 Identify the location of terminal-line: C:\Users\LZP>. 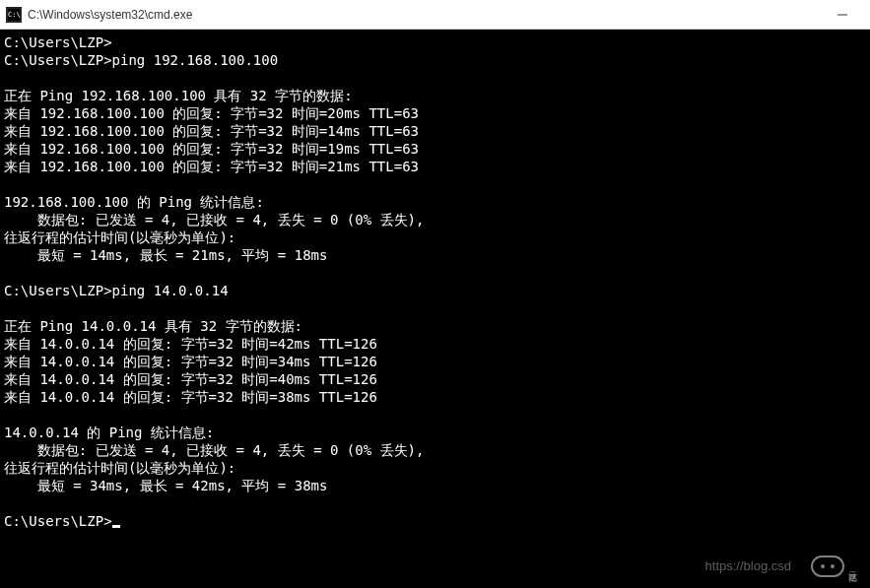
(58, 42).